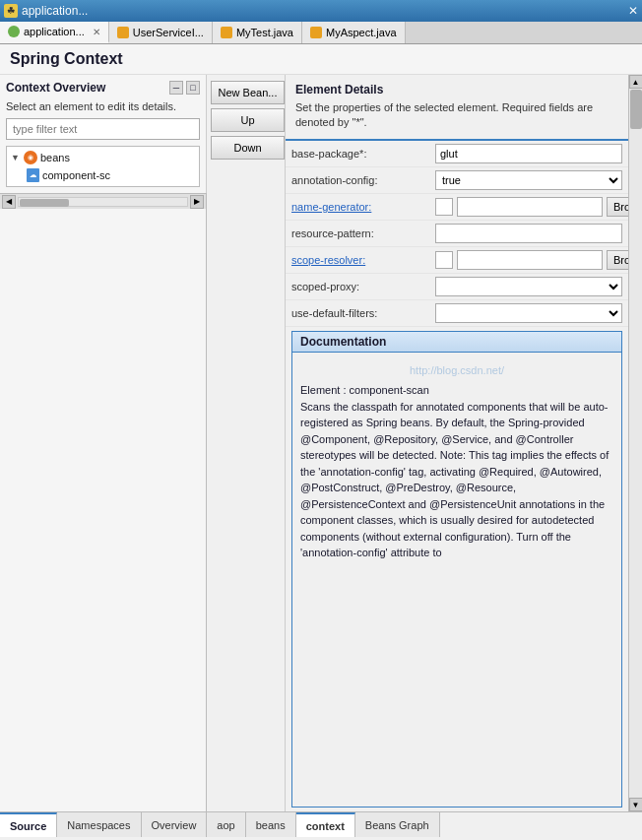 Image resolution: width=642 pixels, height=840 pixels. I want to click on app-icon: ☘, so click(11, 11).